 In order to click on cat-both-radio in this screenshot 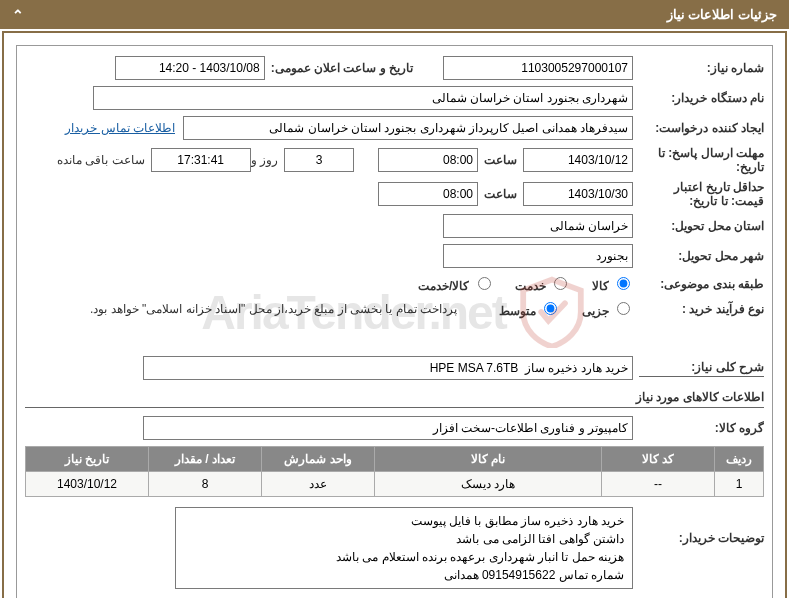, I will do `click(484, 284)`.